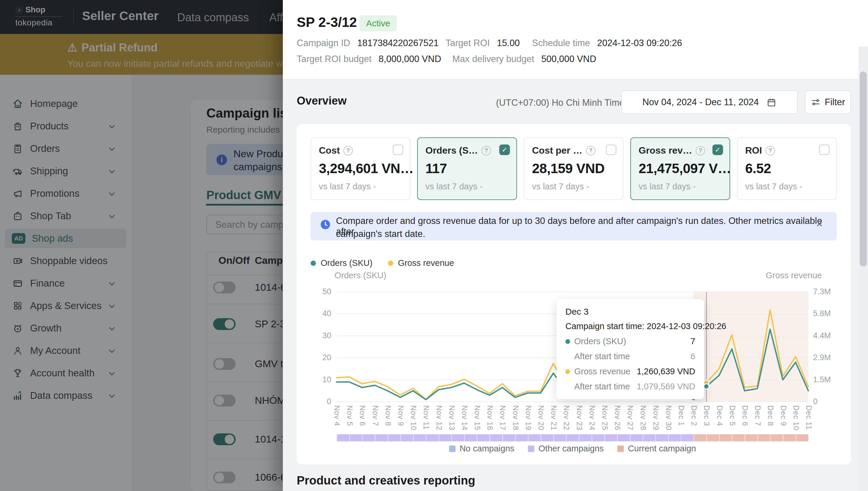 The height and width of the screenshot is (491, 868). Describe the element at coordinates (630, 356) in the screenshot. I see `tooltip-row-after-start: After start time6` at that location.